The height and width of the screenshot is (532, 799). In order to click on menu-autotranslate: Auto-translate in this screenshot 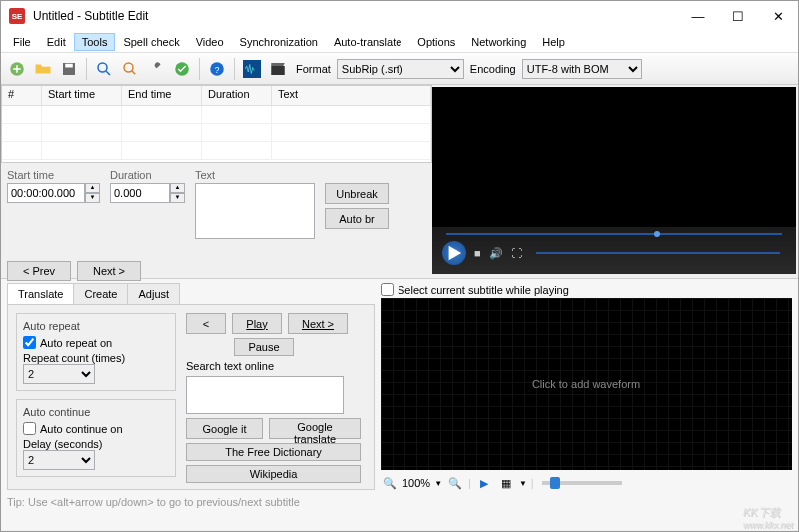, I will do `click(368, 42)`.